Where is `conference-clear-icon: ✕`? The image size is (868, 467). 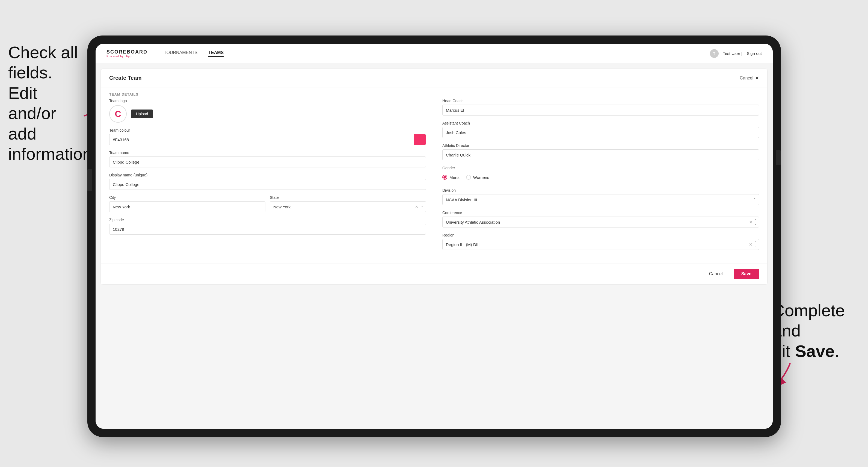
conference-clear-icon: ✕ is located at coordinates (751, 222).